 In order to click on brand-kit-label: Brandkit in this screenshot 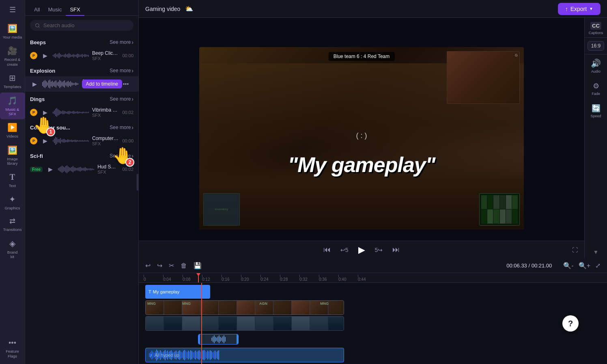, I will do `click(12, 255)`.